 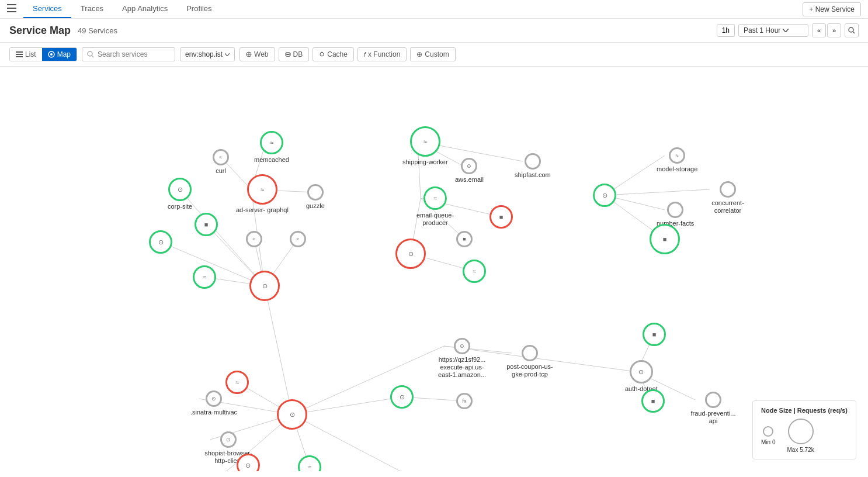 I want to click on node-node-gray2: ■, so click(x=464, y=239).